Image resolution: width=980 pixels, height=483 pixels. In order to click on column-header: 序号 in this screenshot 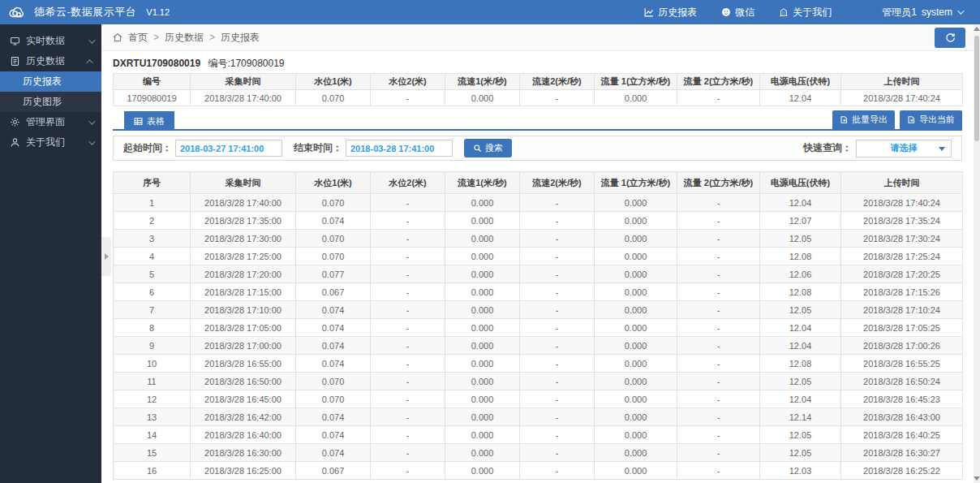, I will do `click(153, 183)`.